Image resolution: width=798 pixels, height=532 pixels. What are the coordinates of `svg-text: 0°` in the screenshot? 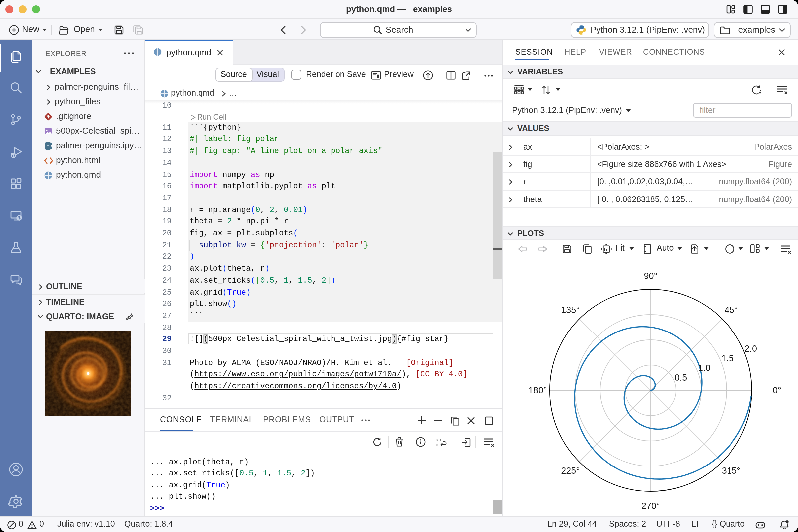 It's located at (777, 390).